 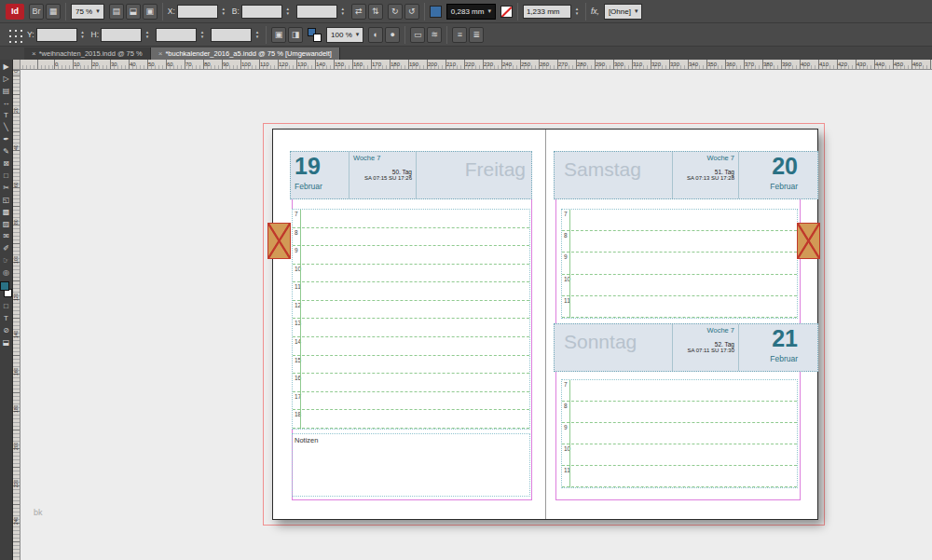 What do you see at coordinates (6, 116) in the screenshot?
I see `type-tool: T` at bounding box center [6, 116].